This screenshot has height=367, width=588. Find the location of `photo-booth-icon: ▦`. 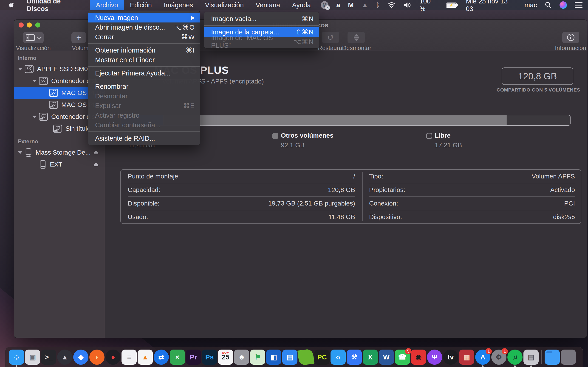

photo-booth-icon: ▦ is located at coordinates (467, 357).